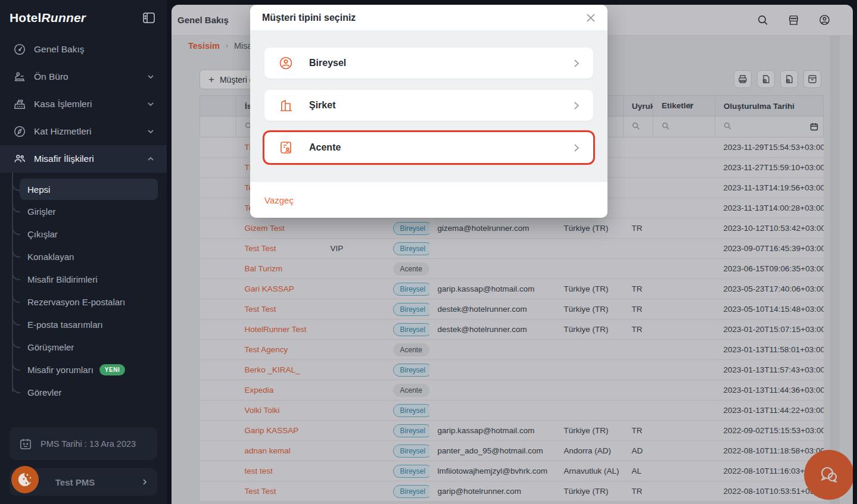 Image resolution: width=857 pixels, height=504 pixels. Describe the element at coordinates (83, 288) in the screenshot. I see `guest-relations-submenu: Hepsi Girişler Çıkışlar Konaklayan Misaf…` at that location.